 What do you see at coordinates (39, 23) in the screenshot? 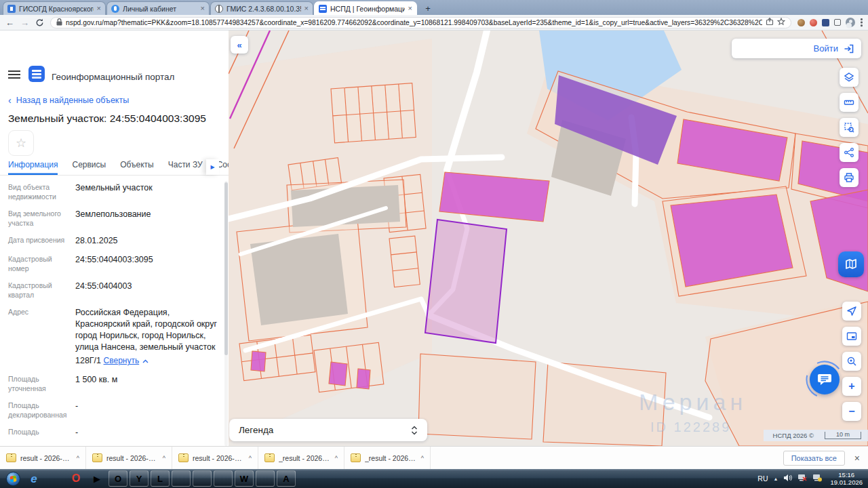
I see `reload-icon` at bounding box center [39, 23].